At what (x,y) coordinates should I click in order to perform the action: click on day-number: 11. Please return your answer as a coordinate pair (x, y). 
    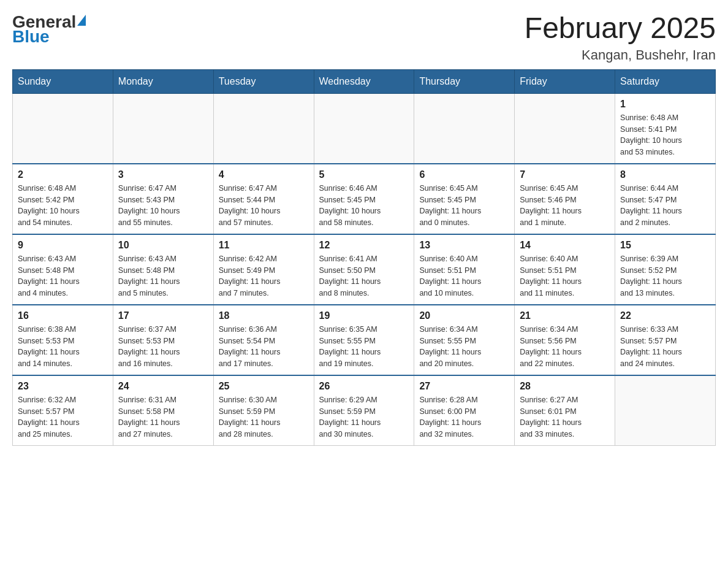
    Looking at the image, I should click on (264, 245).